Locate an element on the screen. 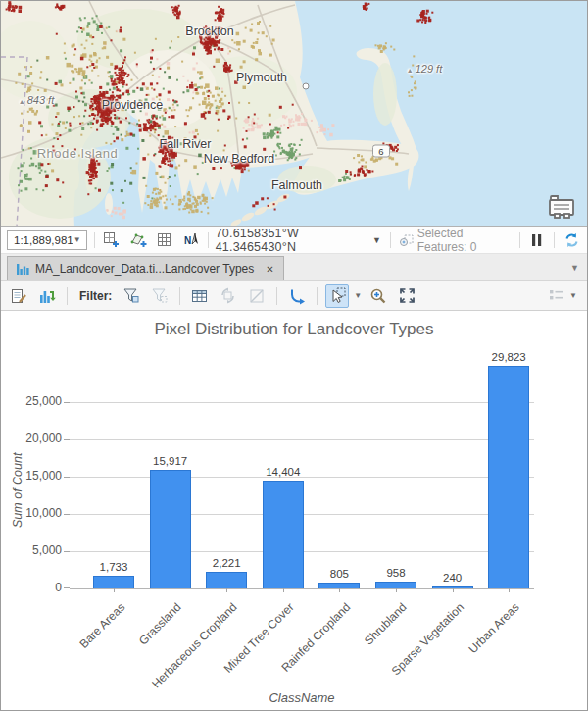 The width and height of the screenshot is (588, 711). legend-list-icon is located at coordinates (557, 296).